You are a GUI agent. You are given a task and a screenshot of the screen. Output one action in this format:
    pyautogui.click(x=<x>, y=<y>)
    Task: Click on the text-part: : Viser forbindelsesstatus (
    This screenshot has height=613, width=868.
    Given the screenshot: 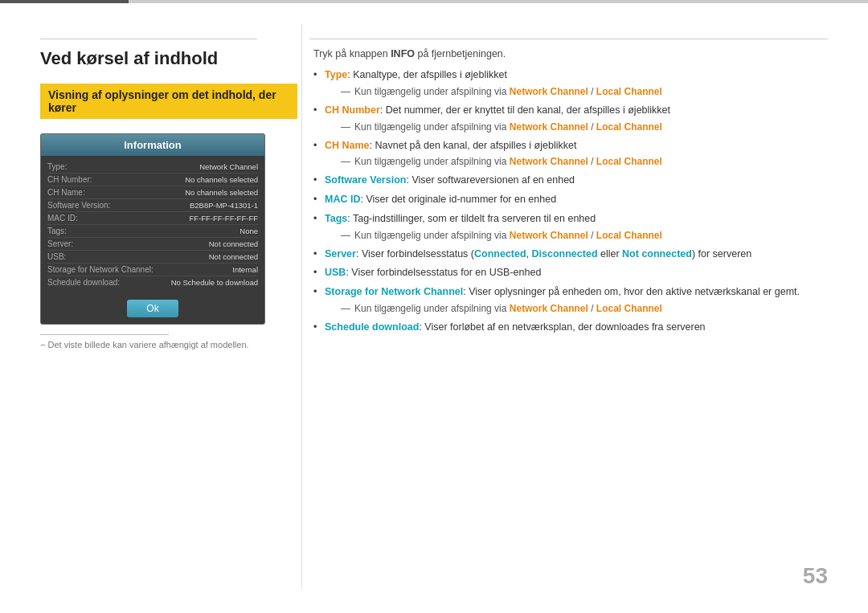 What is the action you would take?
    pyautogui.click(x=415, y=254)
    